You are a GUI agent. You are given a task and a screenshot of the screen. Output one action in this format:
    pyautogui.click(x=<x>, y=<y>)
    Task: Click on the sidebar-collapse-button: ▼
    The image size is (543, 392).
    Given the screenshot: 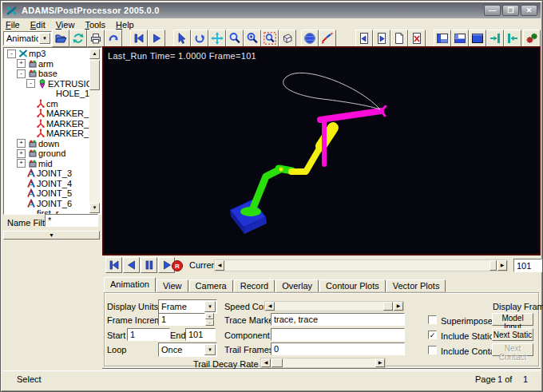 What is the action you would take?
    pyautogui.click(x=51, y=235)
    